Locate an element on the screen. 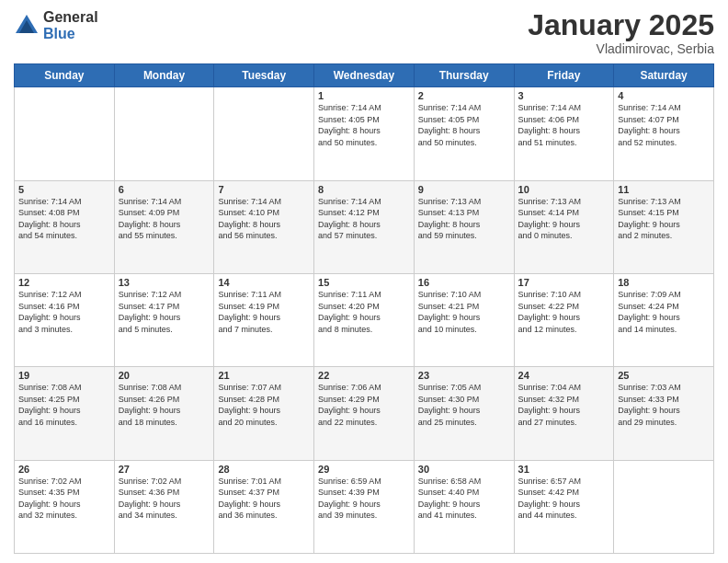 Image resolution: width=728 pixels, height=563 pixels. day-number: 14 is located at coordinates (264, 282).